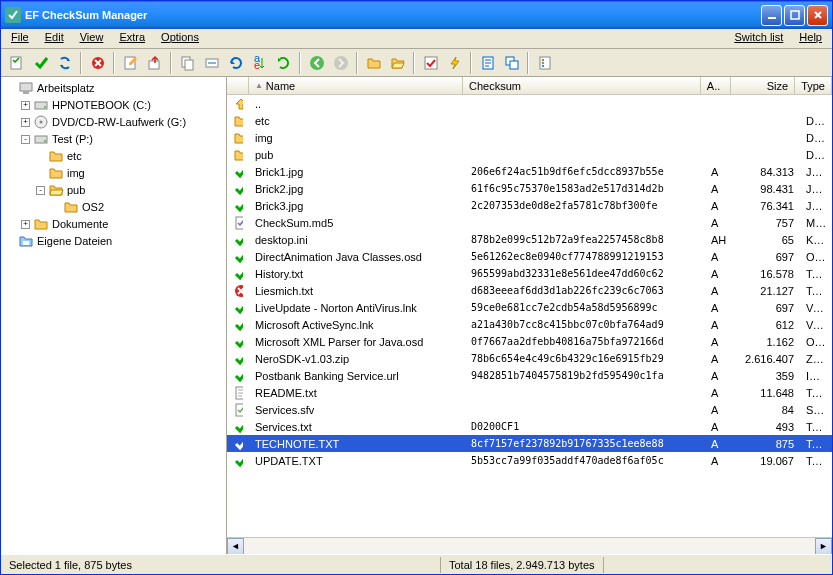  Describe the element at coordinates (356, 86) in the screenshot. I see `col-name-header: ▲Name` at that location.